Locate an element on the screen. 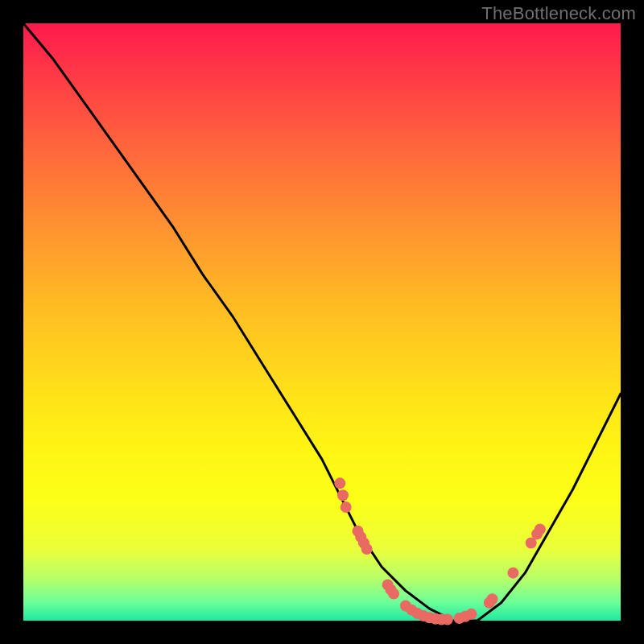 The width and height of the screenshot is (644, 644). curve-markers is located at coordinates (440, 551).